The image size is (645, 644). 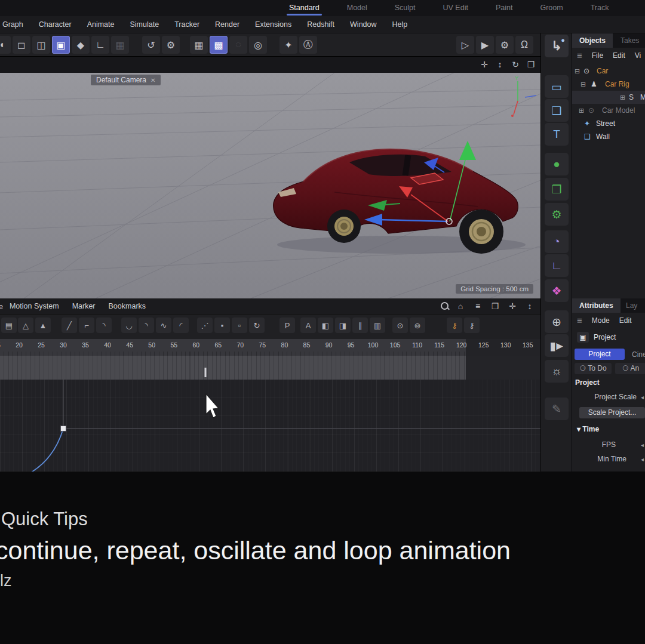 I want to click on spline-interp-icon: ◝, so click(x=104, y=325).